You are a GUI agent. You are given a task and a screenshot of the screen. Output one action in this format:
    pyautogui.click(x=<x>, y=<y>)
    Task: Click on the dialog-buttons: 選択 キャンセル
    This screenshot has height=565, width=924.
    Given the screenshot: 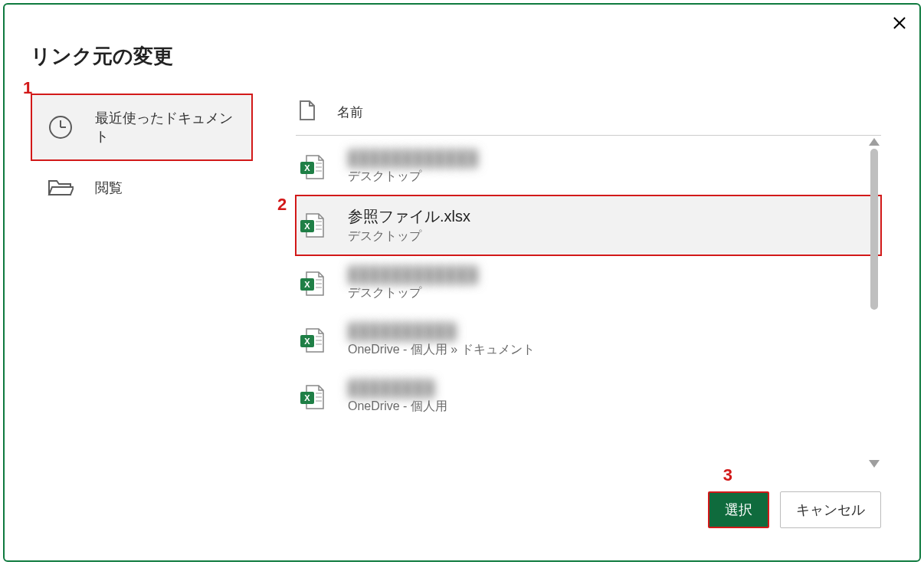 What is the action you would take?
    pyautogui.click(x=795, y=510)
    